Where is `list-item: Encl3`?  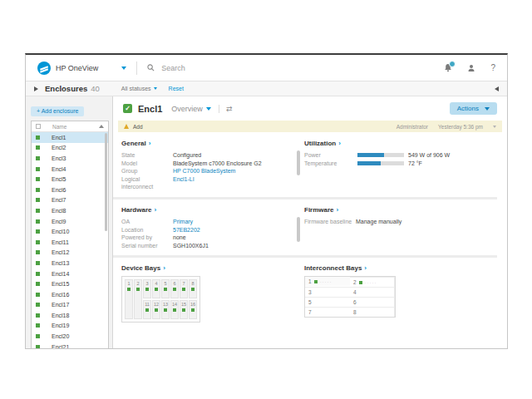 list-item: Encl3 is located at coordinates (70, 158).